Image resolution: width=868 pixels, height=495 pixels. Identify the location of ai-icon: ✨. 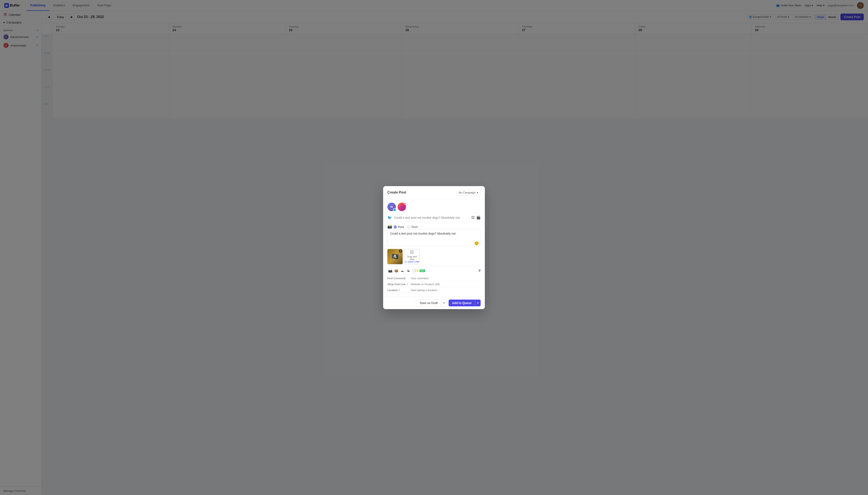
(417, 271).